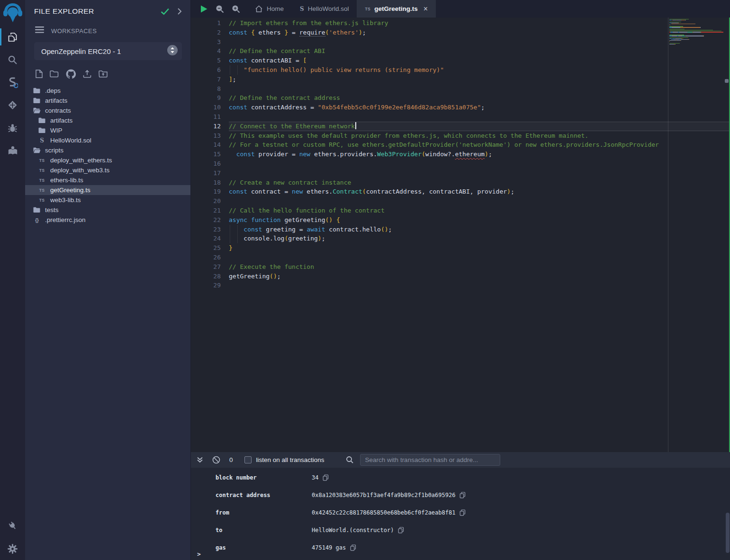  What do you see at coordinates (12, 13) in the screenshot?
I see `remix-logo-icon` at bounding box center [12, 13].